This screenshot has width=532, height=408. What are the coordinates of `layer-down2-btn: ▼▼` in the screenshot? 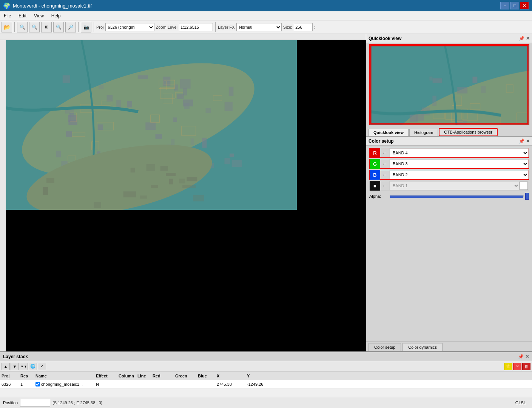 It's located at (24, 366).